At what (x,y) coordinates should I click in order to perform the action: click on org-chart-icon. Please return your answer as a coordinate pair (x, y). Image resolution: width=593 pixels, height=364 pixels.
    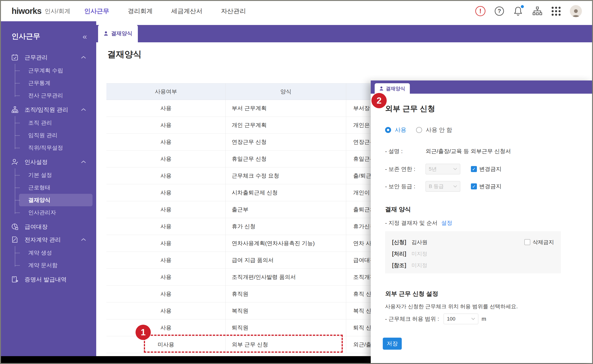
    Looking at the image, I should click on (537, 11).